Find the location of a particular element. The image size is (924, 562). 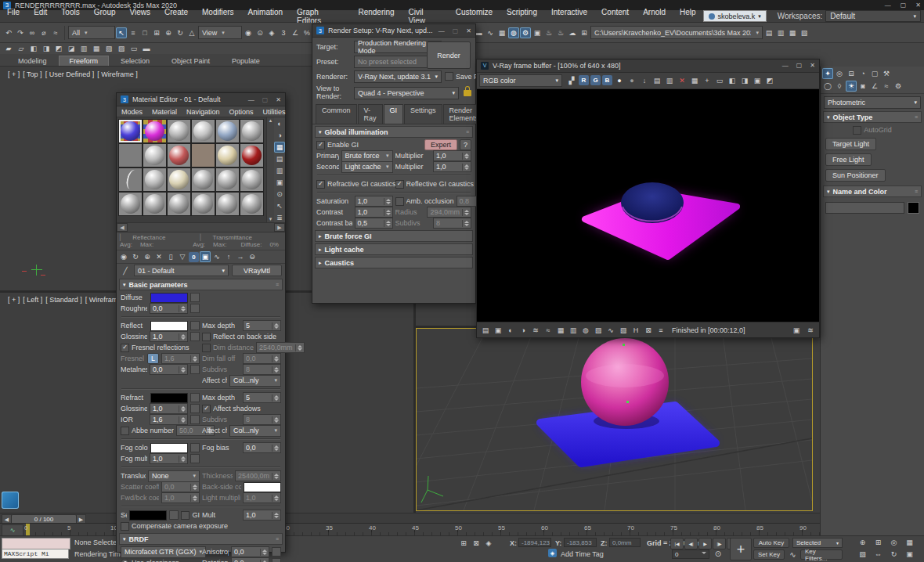

channel-dropdown: RGB color is located at coordinates (521, 81).